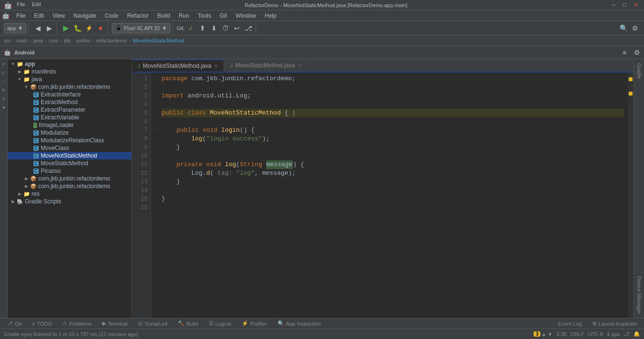  I want to click on breadcrumb-com: com, so click(54, 41).